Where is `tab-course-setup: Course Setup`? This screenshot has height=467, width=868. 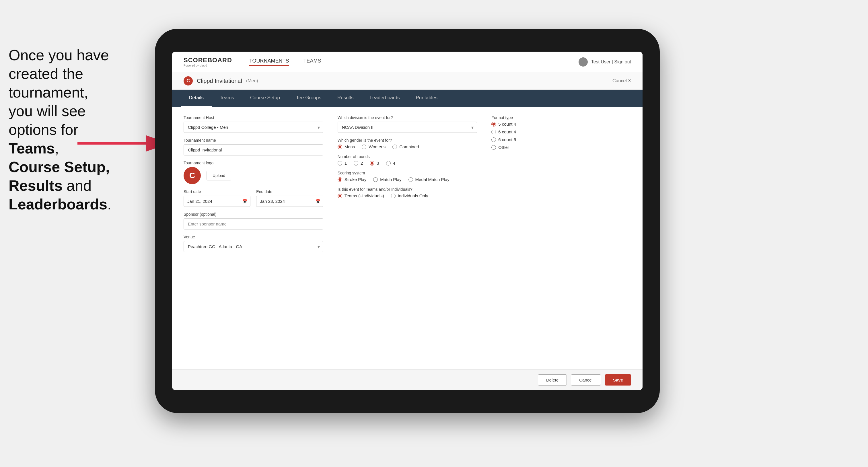
tab-course-setup: Course Setup is located at coordinates (265, 98).